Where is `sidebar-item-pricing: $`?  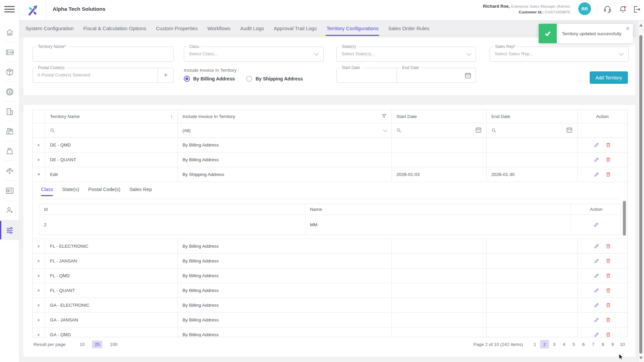 sidebar-item-pricing: $ is located at coordinates (9, 92).